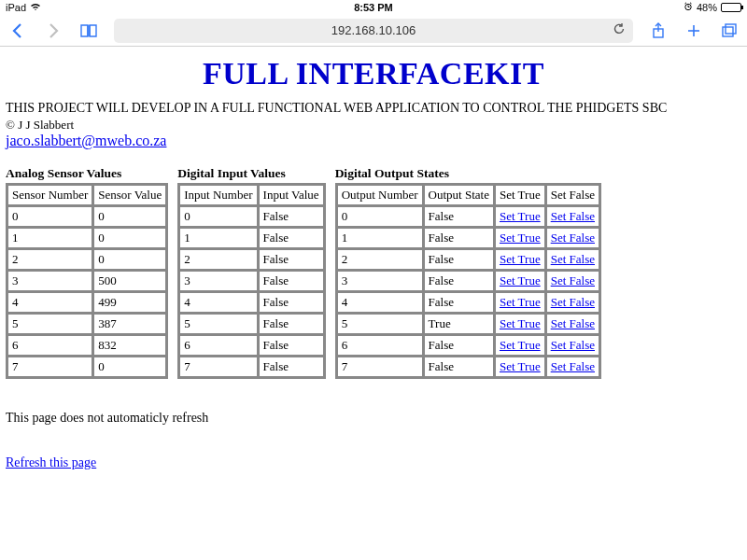  I want to click on browser-toolbar: 192.168.10.106, so click(374, 31).